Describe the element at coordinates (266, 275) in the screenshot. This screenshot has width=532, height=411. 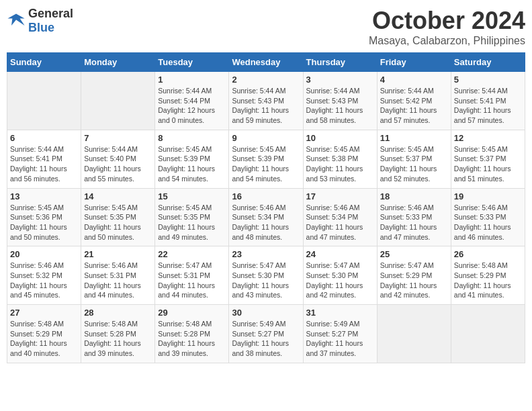
I see `calendar-cell: 23Sunrise: 5:47 AMSunset: 5:30 PMDayligh…` at that location.